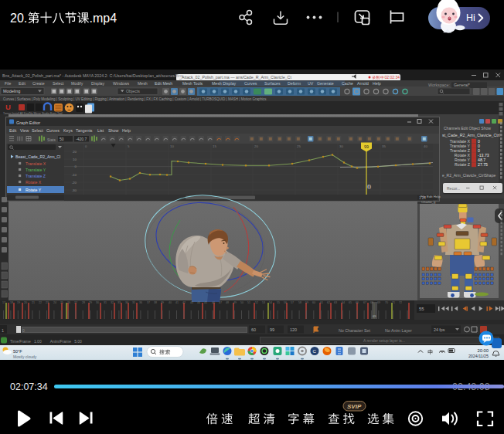  I want to click on svg-text: 27, so click(76, 303).